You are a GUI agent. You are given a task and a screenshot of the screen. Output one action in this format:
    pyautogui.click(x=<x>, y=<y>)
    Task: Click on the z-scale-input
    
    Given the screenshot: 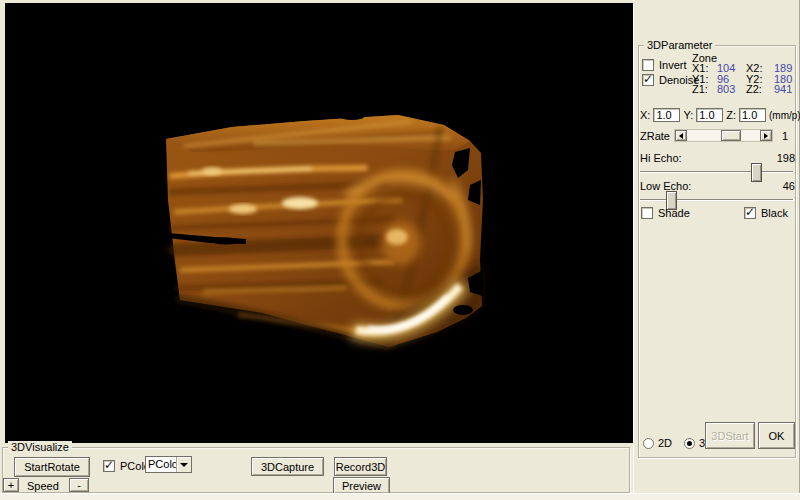 What is the action you would take?
    pyautogui.click(x=752, y=115)
    